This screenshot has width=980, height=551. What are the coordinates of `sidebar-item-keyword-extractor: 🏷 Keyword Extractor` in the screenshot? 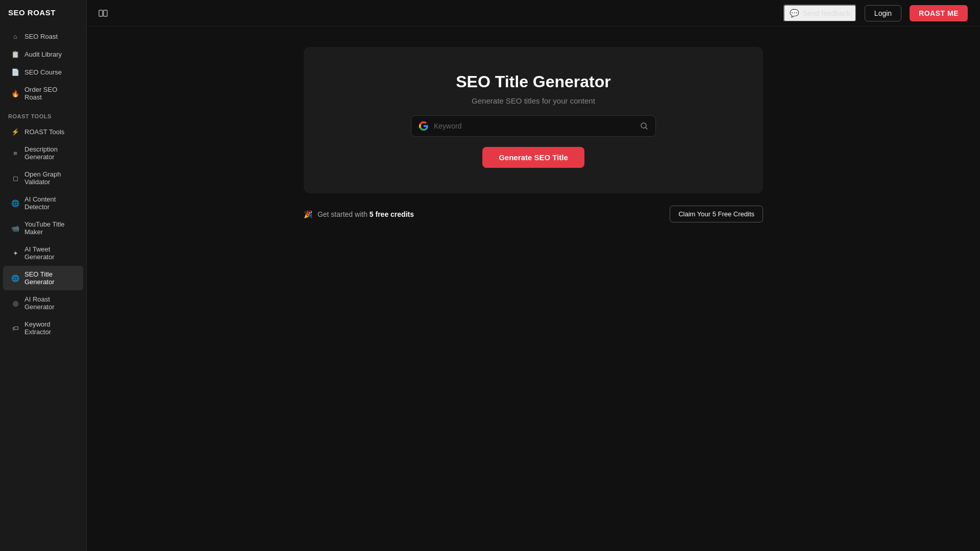 It's located at (43, 328).